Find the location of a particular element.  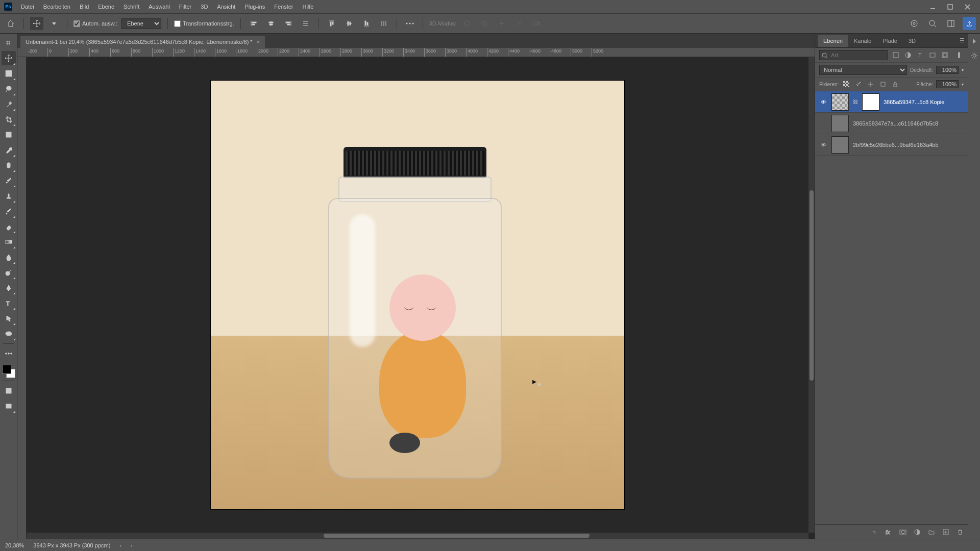

eyedropper-tool is located at coordinates (9, 150).